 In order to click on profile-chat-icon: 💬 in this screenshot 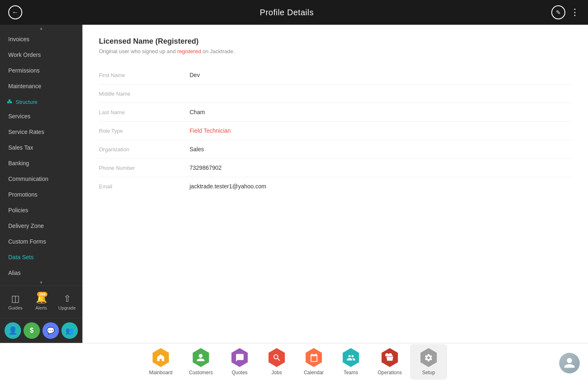, I will do `click(51, 331)`.